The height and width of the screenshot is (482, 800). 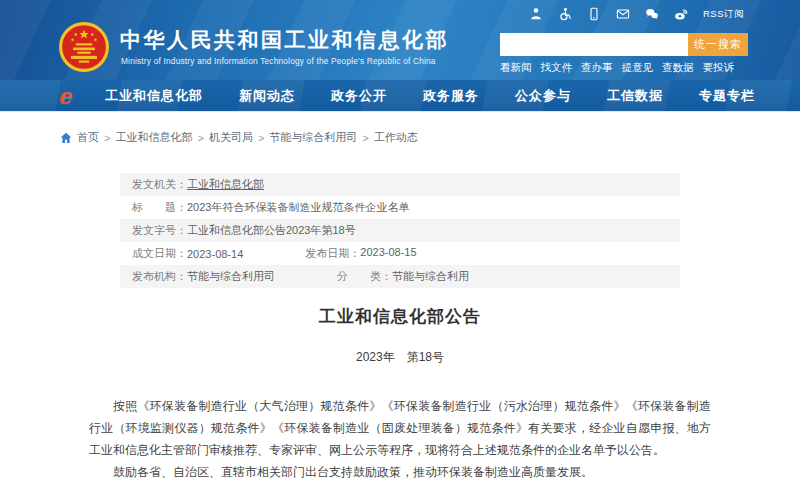 I want to click on breadcrumb: 首页 > 工业和信息化部 > 机关司局 > 节能与综合利用司 > 工作动态, so click(x=400, y=128).